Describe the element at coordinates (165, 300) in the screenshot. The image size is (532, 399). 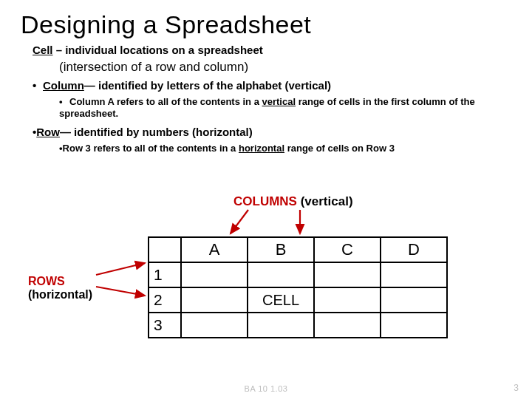
I see `row-header-2: 2` at that location.